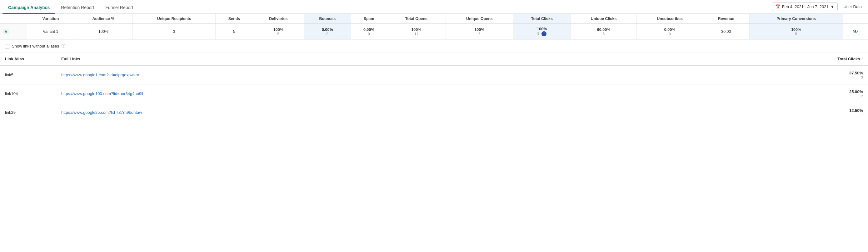 The image size is (868, 252). Describe the element at coordinates (542, 34) in the screenshot. I see `total-clicks-bottom: 8 ⌃` at that location.